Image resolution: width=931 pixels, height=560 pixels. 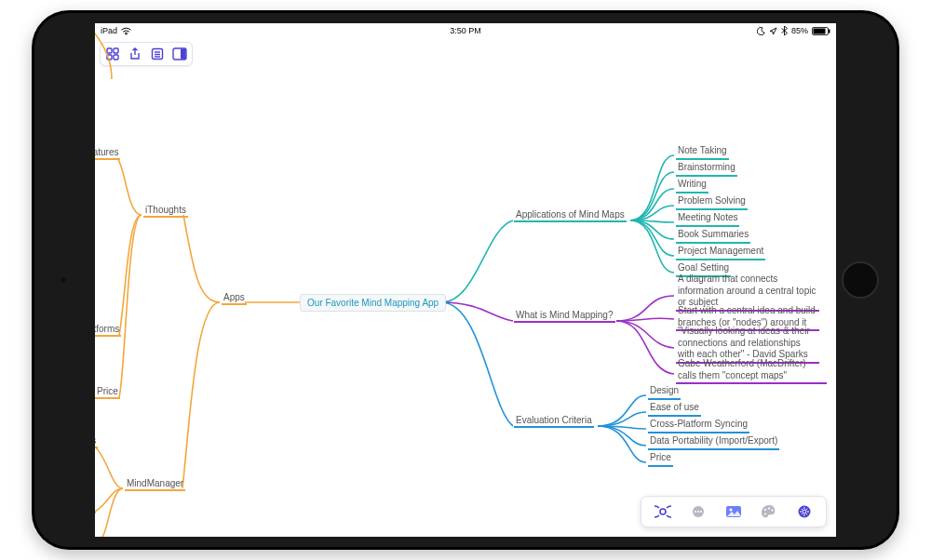 What do you see at coordinates (711, 203) in the screenshot?
I see `node-problem-solving: Problem Solving` at bounding box center [711, 203].